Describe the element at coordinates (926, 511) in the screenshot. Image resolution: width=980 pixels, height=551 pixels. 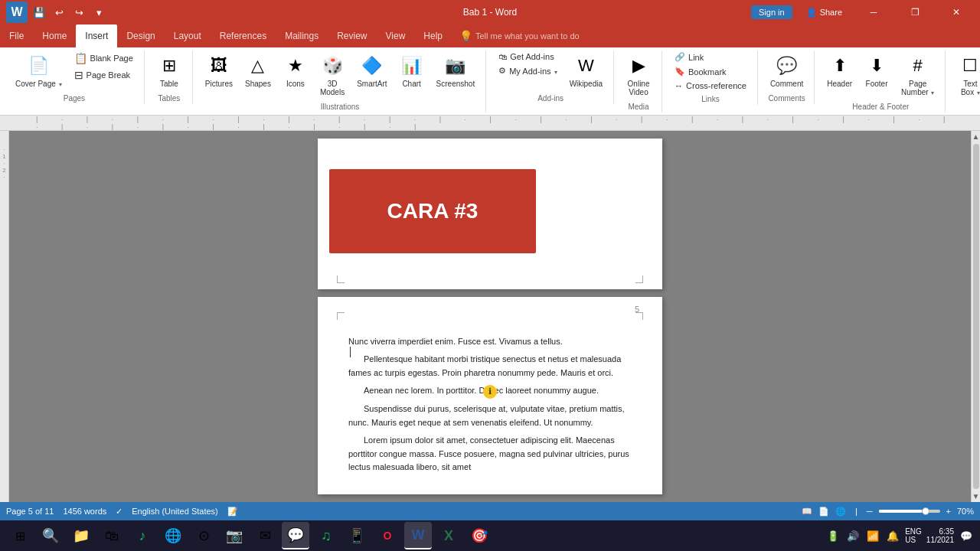
I see `zoom-slider-thumb` at that location.